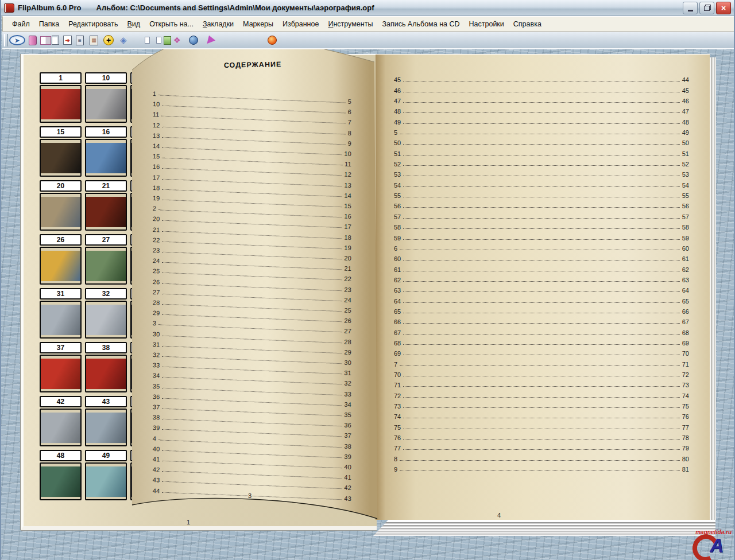  Describe the element at coordinates (61, 205) in the screenshot. I see `thumbnail-20: 20` at that location.